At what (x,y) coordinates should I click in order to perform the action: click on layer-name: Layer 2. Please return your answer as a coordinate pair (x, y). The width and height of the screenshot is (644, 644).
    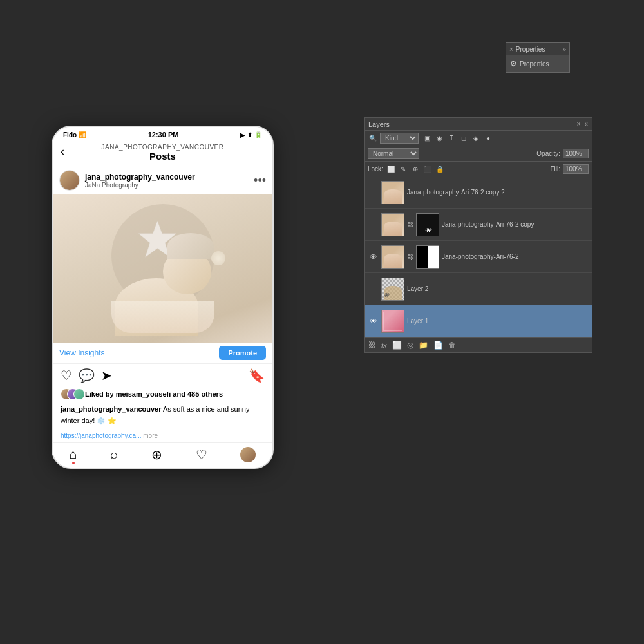
    Looking at the image, I should click on (497, 289).